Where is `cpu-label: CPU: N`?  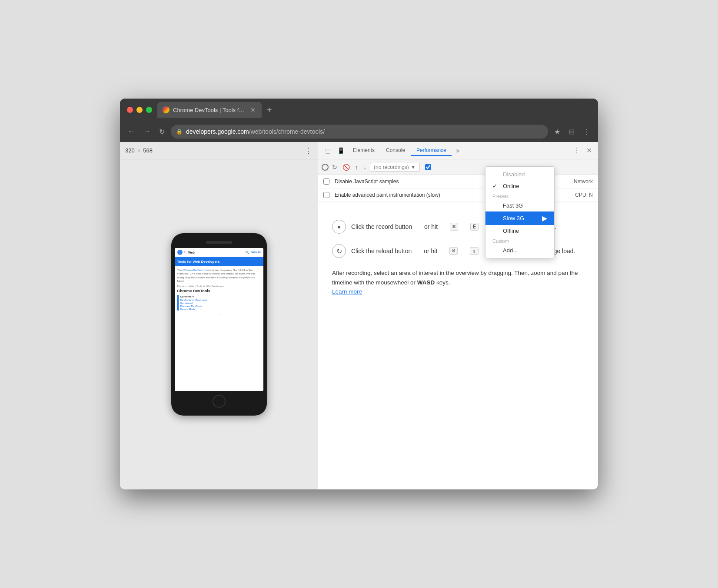
cpu-label: CPU: N is located at coordinates (584, 195).